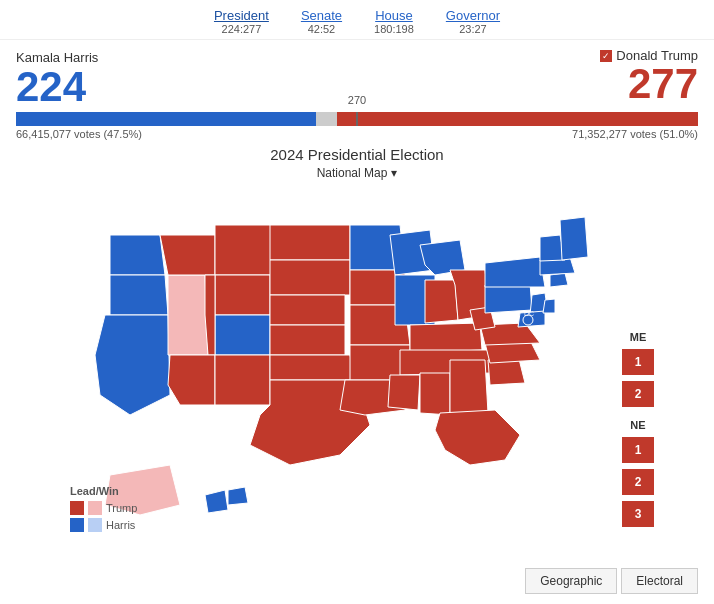 Image resolution: width=714 pixels, height=604 pixels. Describe the element at coordinates (606, 56) in the screenshot. I see `trump-checkbox-icon: ✓` at that location.